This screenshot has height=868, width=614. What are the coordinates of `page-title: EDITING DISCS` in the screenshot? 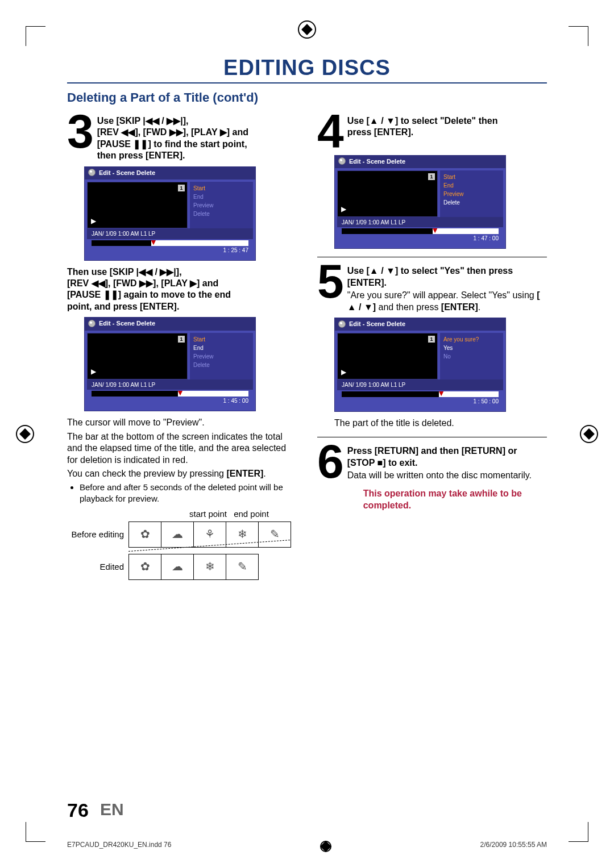 It's located at (307, 68).